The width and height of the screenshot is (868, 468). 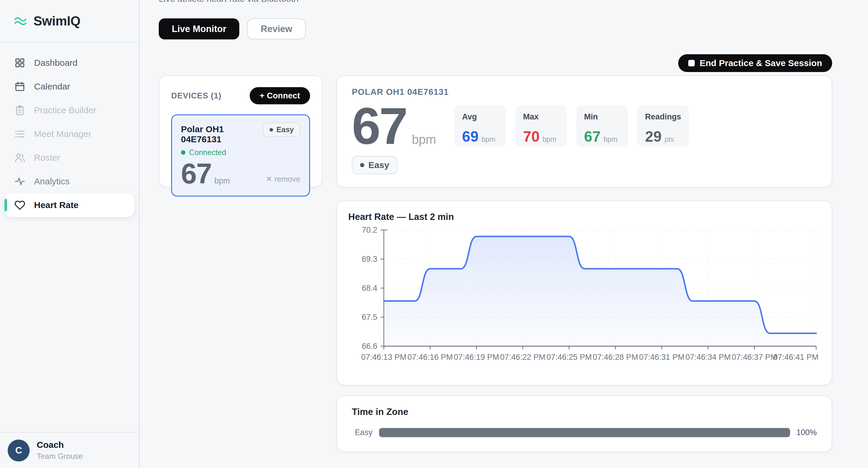 I want to click on svg-text: 07:46:37 PM, so click(x=754, y=357).